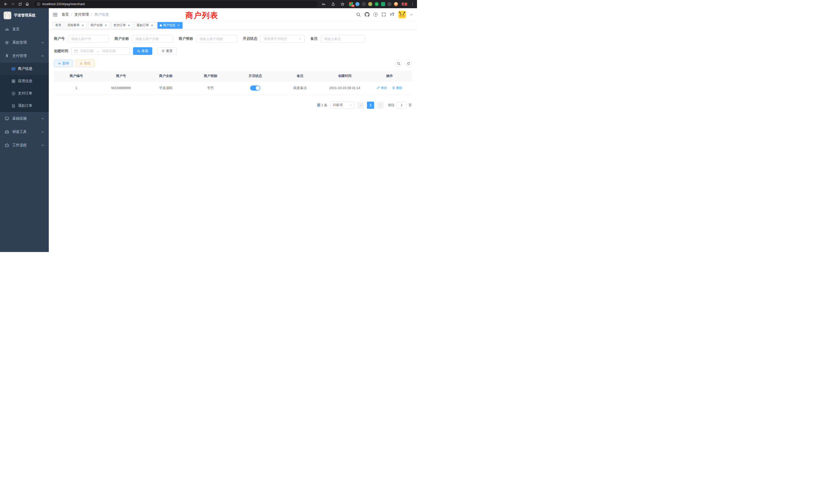  I want to click on back-icon, so click(6, 4).